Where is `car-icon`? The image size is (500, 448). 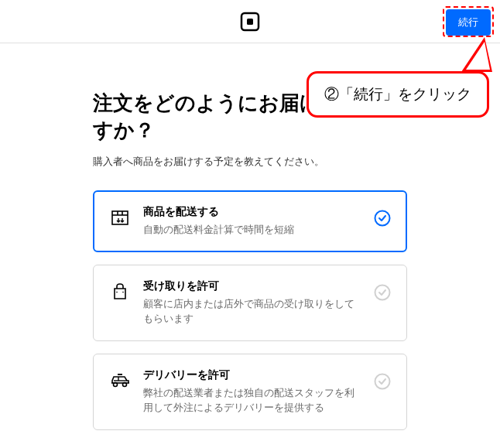 car-icon is located at coordinates (120, 381).